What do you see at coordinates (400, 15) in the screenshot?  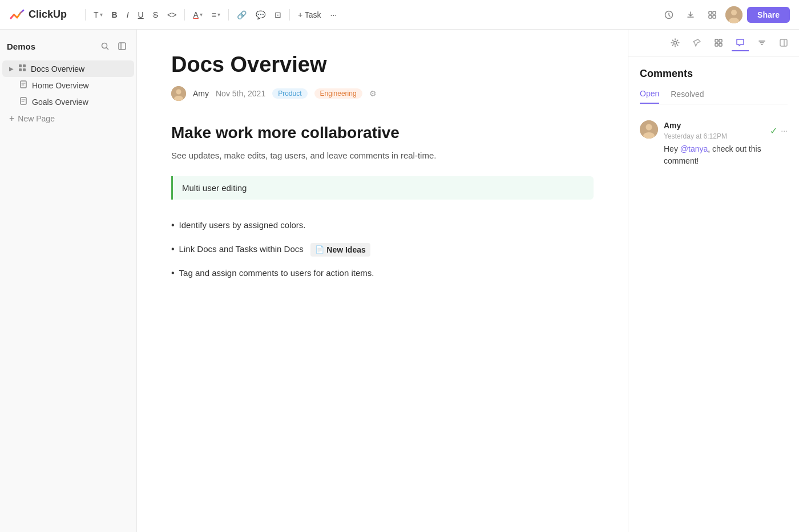 I see `main-toolbar: ClickUp T ▾ B I U S <> A ▾ ≡ ▾ 🔗 💬 ⊡ + T…` at bounding box center [400, 15].